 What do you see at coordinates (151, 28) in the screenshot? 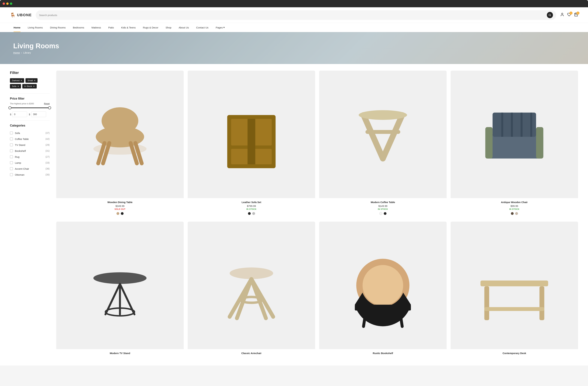
I see `nav-rugs-decor: Rugs & Decor` at bounding box center [151, 28].